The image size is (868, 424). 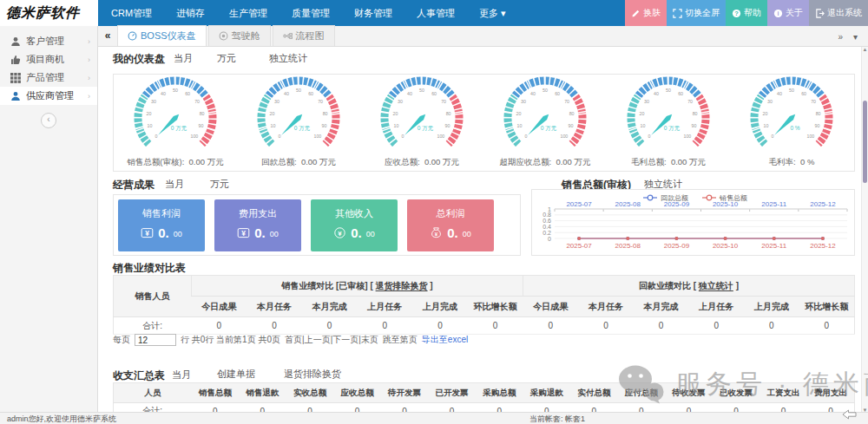 I want to click on col-header: 上月任务, so click(x=716, y=307).